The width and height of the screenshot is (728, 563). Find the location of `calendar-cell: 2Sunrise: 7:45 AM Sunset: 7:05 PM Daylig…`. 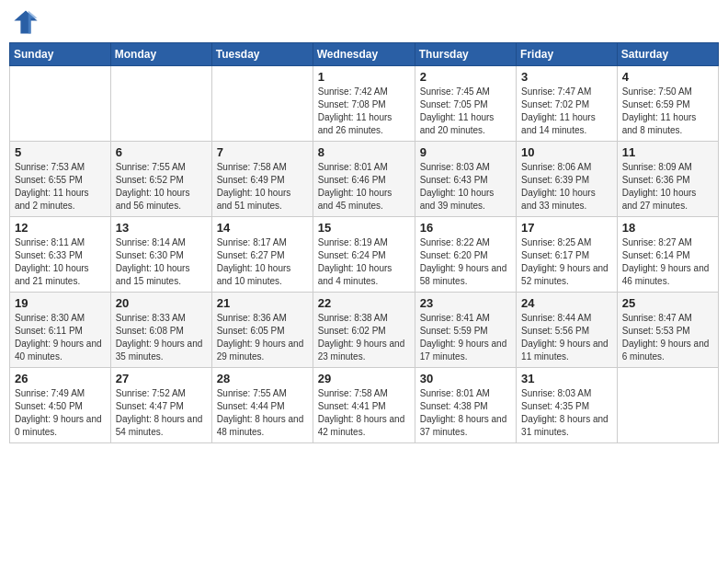

calendar-cell: 2Sunrise: 7:45 AM Sunset: 7:05 PM Daylig… is located at coordinates (465, 104).